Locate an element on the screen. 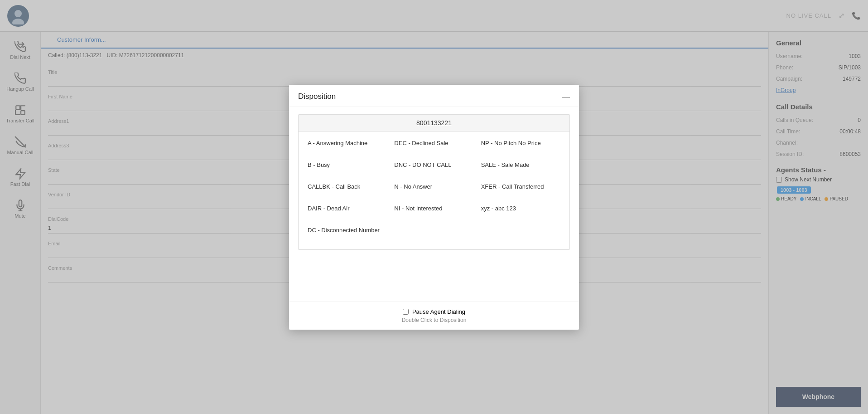 Image resolution: width=868 pixels, height=414 pixels. disposition-phone-number: 8001133221 is located at coordinates (434, 123).